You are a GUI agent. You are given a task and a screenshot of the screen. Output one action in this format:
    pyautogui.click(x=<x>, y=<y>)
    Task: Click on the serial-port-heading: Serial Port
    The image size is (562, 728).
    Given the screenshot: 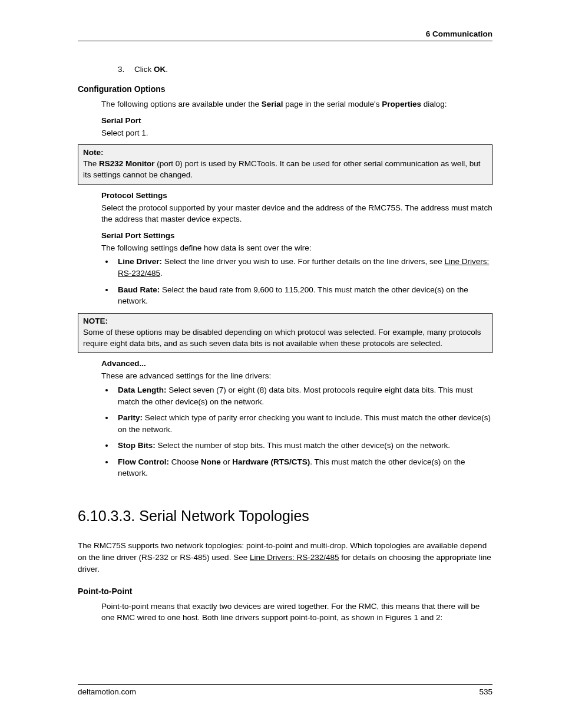 What is the action you would take?
    pyautogui.click(x=285, y=120)
    